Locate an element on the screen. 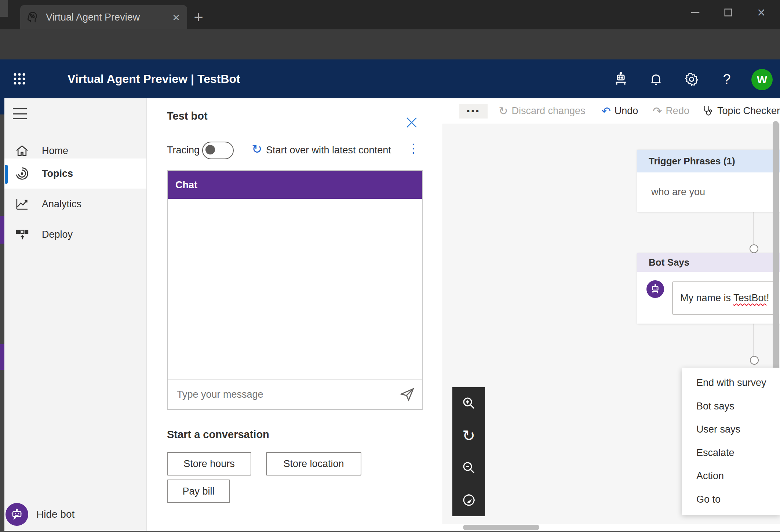 This screenshot has width=780, height=532. add-node-menu: End with survey Bot says User says Escal… is located at coordinates (731, 441).